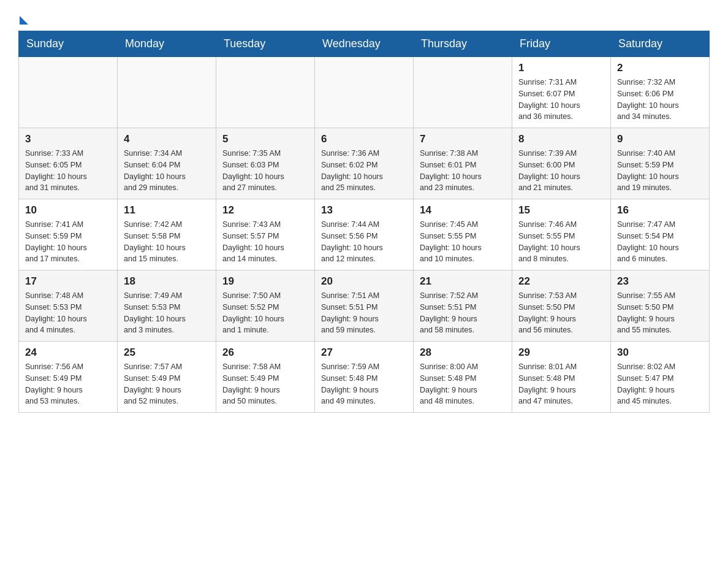 Image resolution: width=728 pixels, height=563 pixels. Describe the element at coordinates (167, 313) in the screenshot. I see `day-info: Sunrise: 7:49 AM Sunset: 5:53 PM Dayligh…` at that location.